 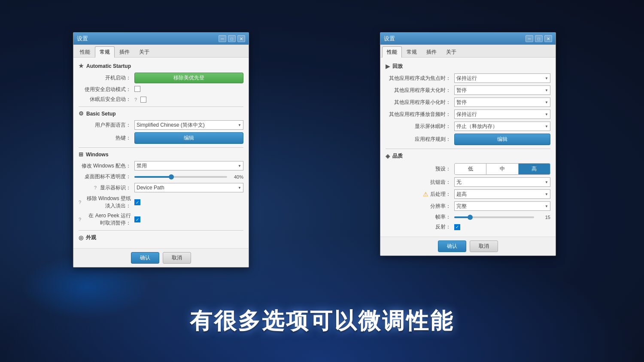 I want to click on right-tab-general: 常规, so click(x=412, y=52).